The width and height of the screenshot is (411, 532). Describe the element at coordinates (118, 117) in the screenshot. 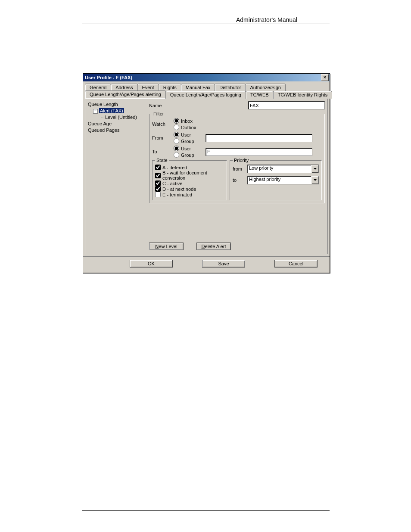

I see `tree-view: Queue Length −Alert (FAX) Level (Untitle…` at that location.